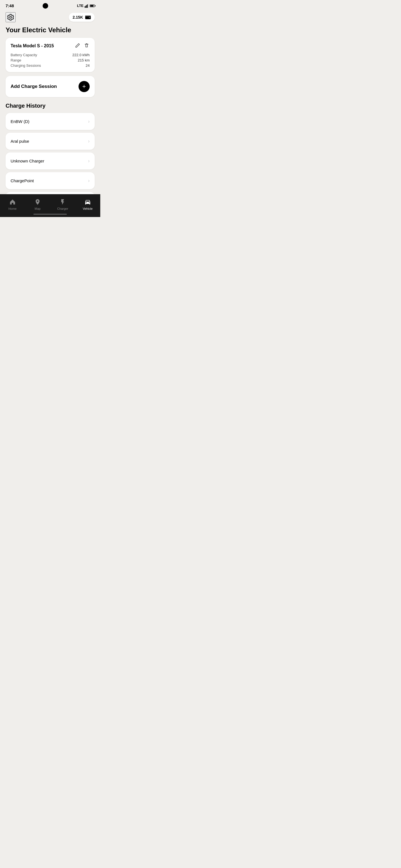 This screenshot has width=401, height=868. What do you see at coordinates (63, 202) in the screenshot?
I see `charger-nav-icon` at bounding box center [63, 202].